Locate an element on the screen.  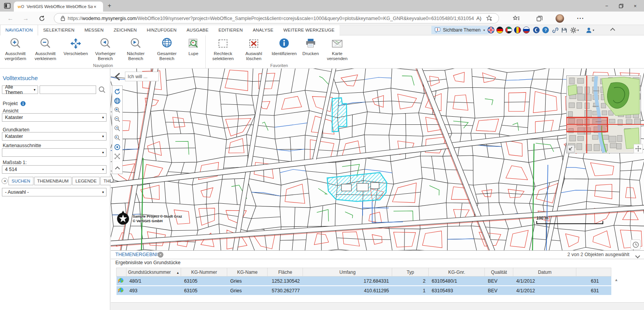
results-tab-themenergebnis: THEMENERGEBNIS is located at coordinates (138, 255).